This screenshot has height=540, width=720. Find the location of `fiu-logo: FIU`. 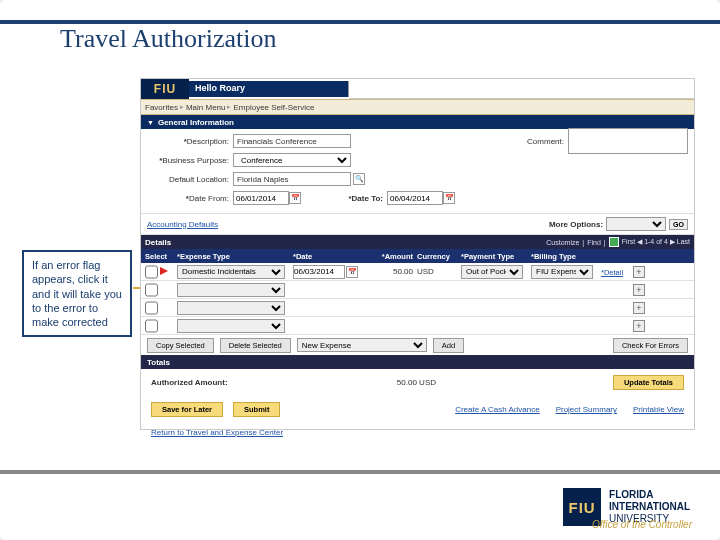

fiu-logo: FIU is located at coordinates (165, 89).